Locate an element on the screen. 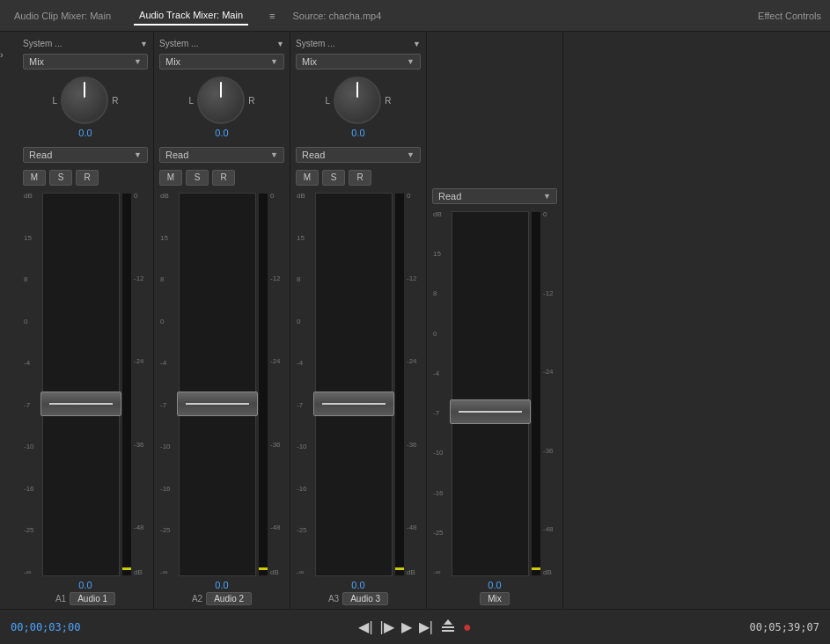 The height and width of the screenshot is (644, 830). channel-name-button: Mix is located at coordinates (495, 598).